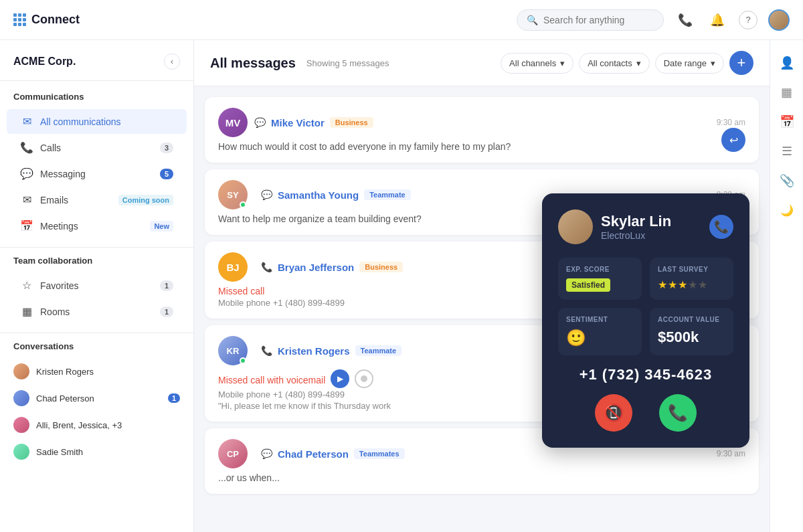 Image resolution: width=803 pixels, height=532 pixels. Describe the element at coordinates (600, 320) in the screenshot. I see `sentiment-label: SENTIMENT` at that location.